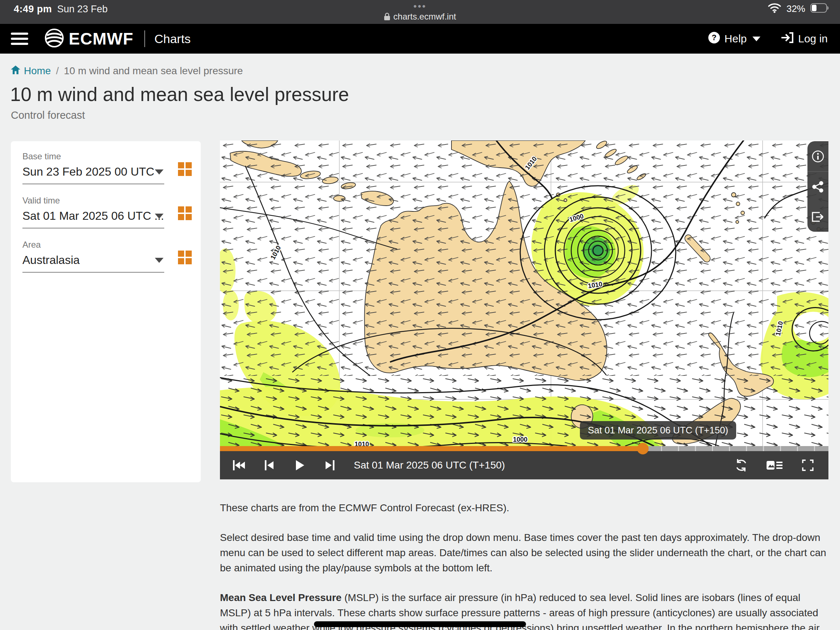  I want to click on info-button, so click(818, 157).